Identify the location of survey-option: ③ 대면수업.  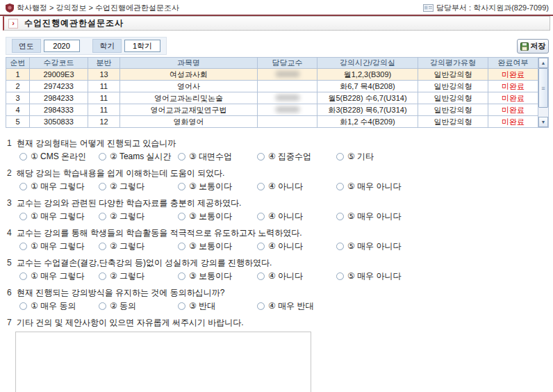
(217, 156).